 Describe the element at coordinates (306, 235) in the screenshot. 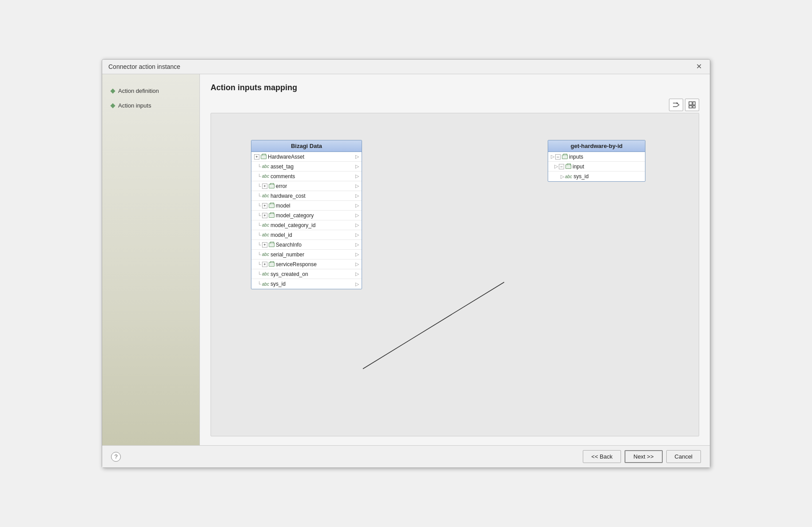

I see `table-row: └ abc model_id ▷` at that location.